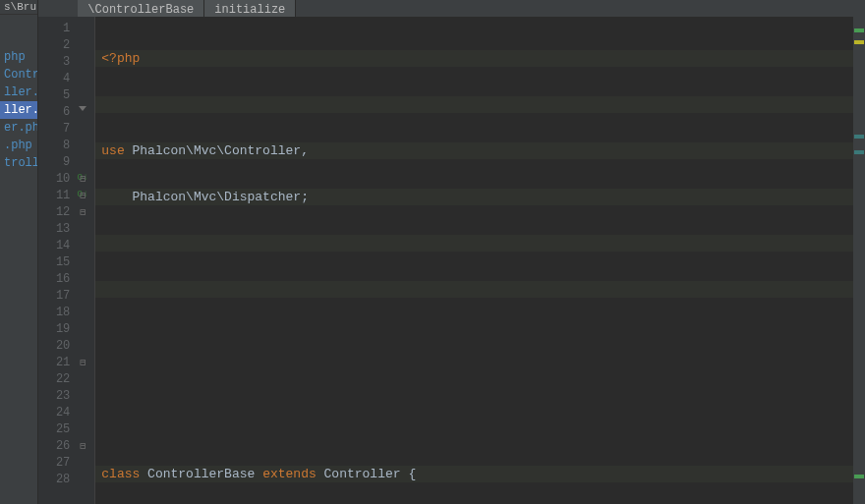 The width and height of the screenshot is (865, 504). What do you see at coordinates (57, 330) in the screenshot?
I see `line-number: 19` at bounding box center [57, 330].